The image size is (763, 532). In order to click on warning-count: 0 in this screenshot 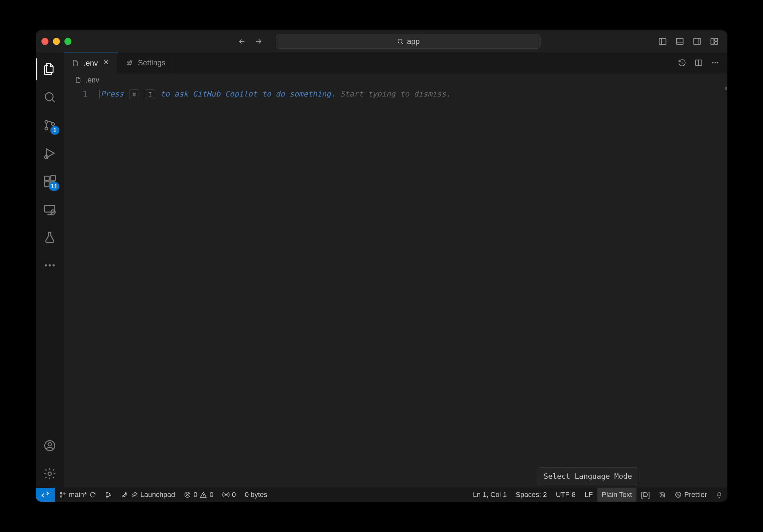, I will do `click(211, 495)`.